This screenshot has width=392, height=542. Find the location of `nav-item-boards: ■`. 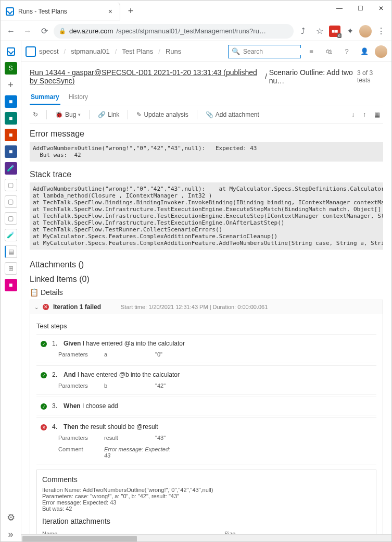

nav-item-boards: ■ is located at coordinates (11, 102).